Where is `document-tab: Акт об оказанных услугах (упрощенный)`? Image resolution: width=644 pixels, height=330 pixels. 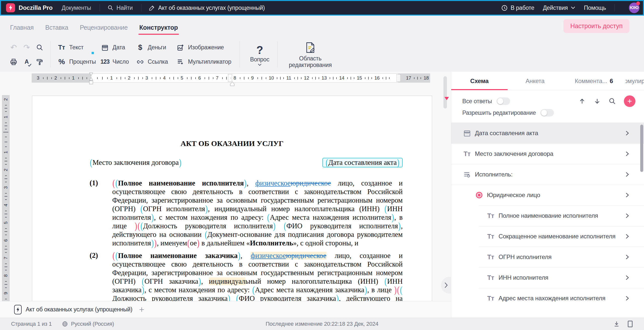 document-tab: Акт об оказанных услугах (упрощенный) is located at coordinates (73, 310).